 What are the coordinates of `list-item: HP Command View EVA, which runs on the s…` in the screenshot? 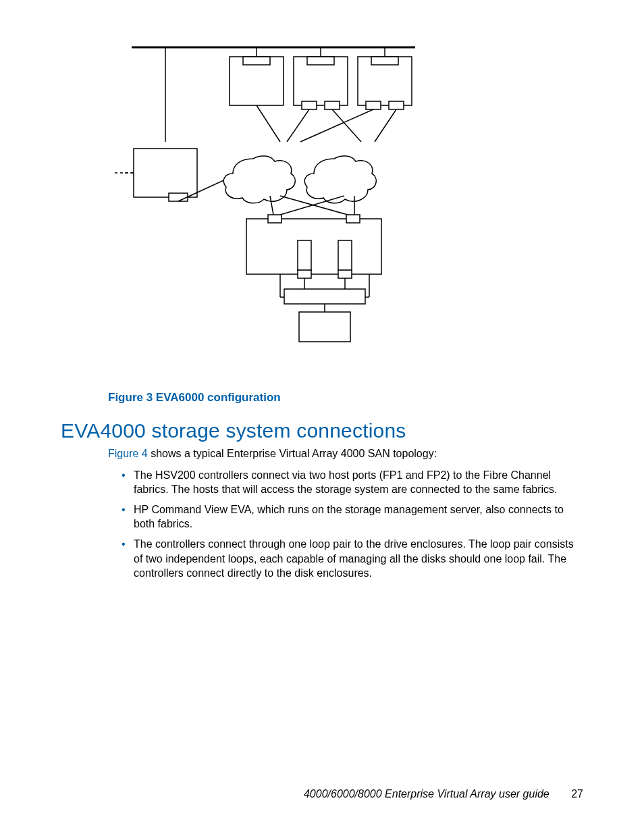 It's located at (352, 517).